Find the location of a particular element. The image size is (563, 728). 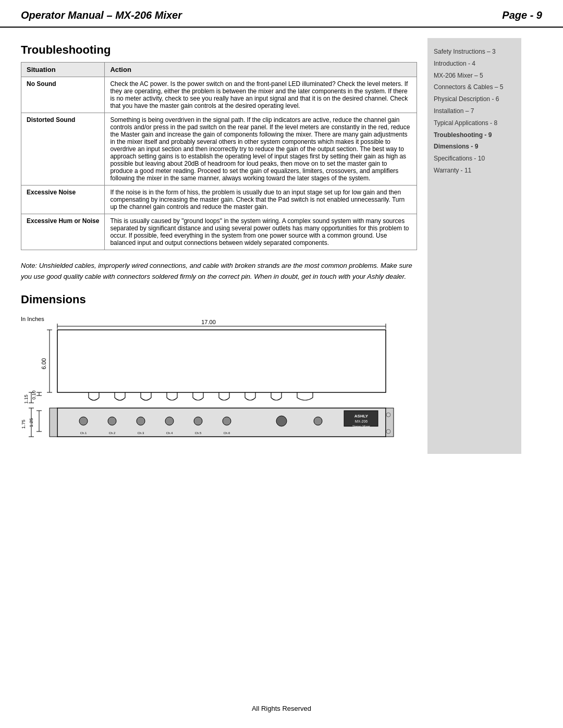

svg-text: Ch.4 is located at coordinates (170, 433).